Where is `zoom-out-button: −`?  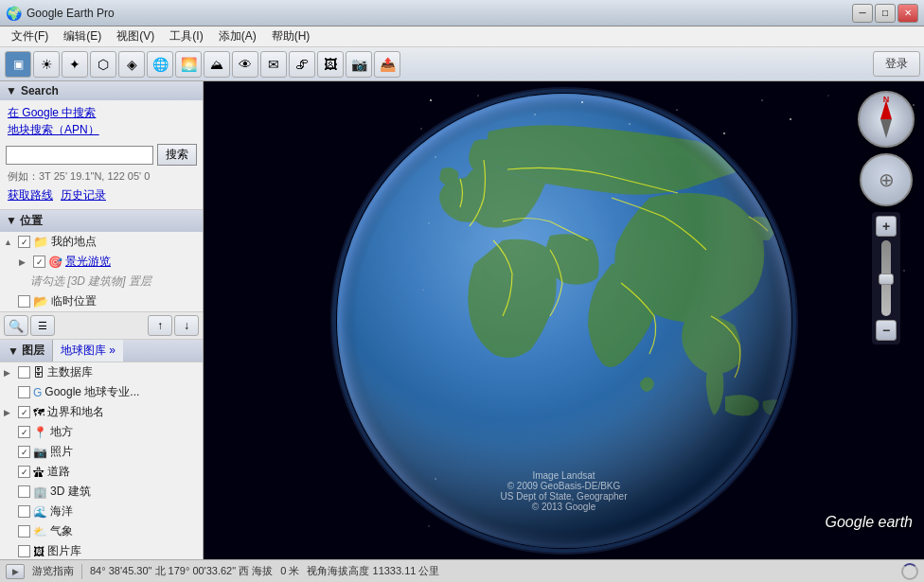 zoom-out-button: − is located at coordinates (886, 330).